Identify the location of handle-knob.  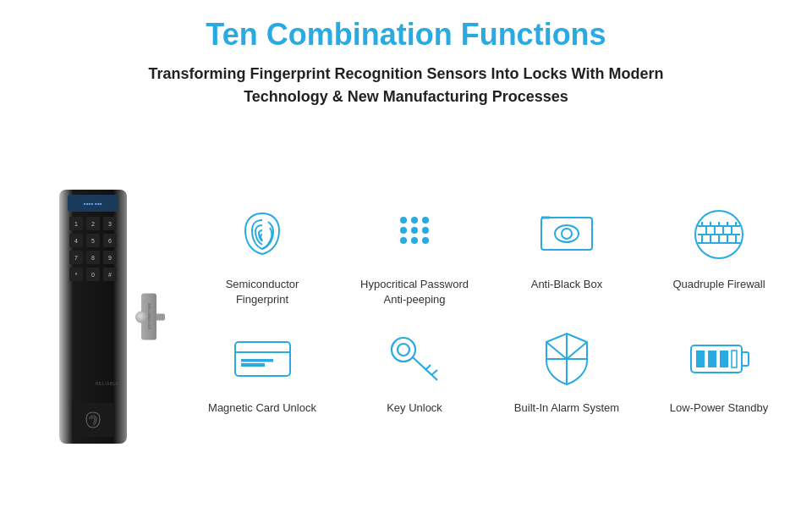
(141, 317).